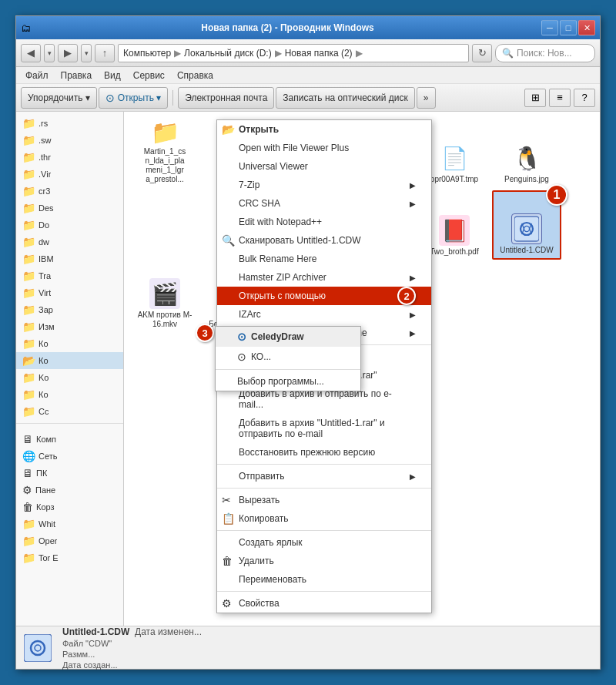 The width and height of the screenshot is (616, 685). I want to click on sidebar-label: Des, so click(46, 208).